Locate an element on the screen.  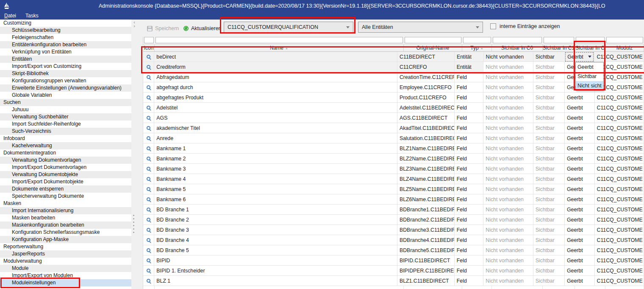
sidebar-item-dokumentenintegration: Dokumentenintegration is located at coordinates (66, 153).